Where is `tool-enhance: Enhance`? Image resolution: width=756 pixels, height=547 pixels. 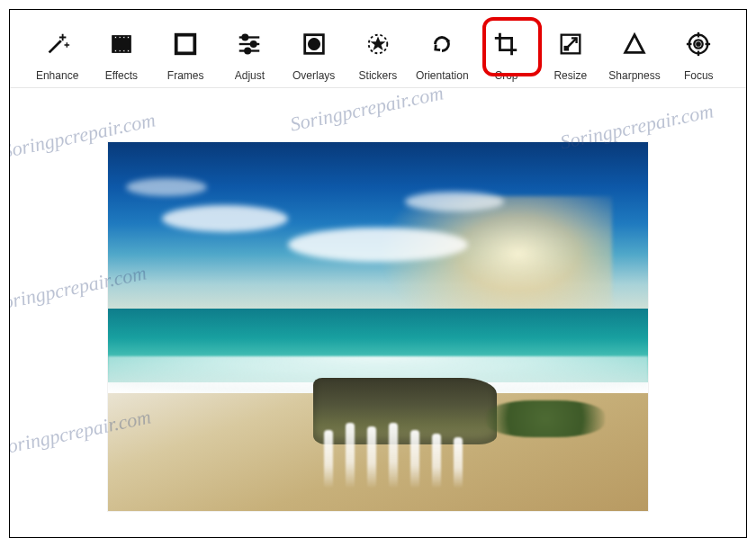 tool-enhance: Enhance is located at coordinates (58, 52).